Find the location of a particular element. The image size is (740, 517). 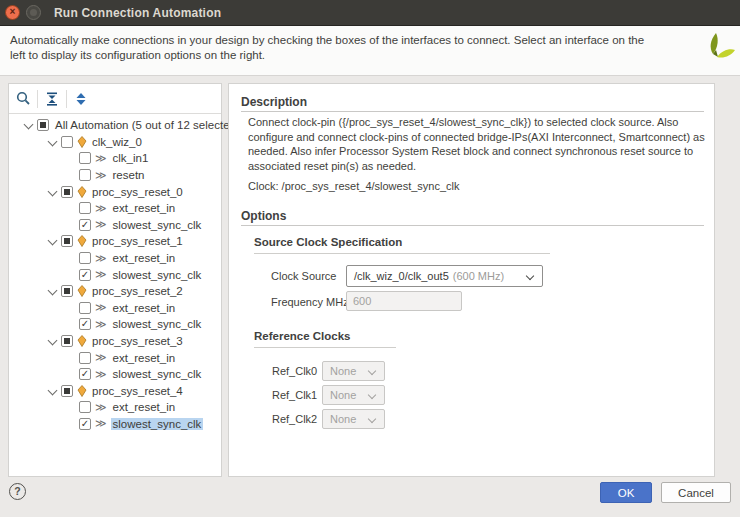

tree-item-proc-sys-reset-2: proc_sys_reset_2 is located at coordinates (115, 292).